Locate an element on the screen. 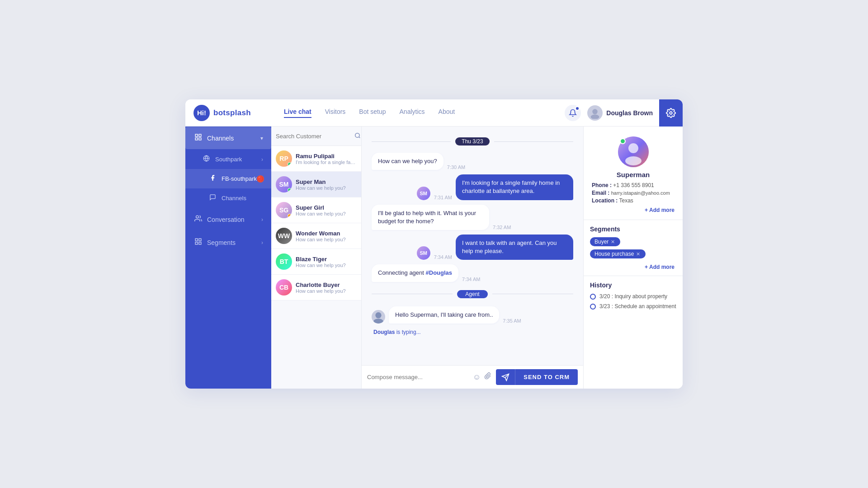 Image resolution: width=868 pixels, height=488 pixels. notification-button is located at coordinates (573, 113).